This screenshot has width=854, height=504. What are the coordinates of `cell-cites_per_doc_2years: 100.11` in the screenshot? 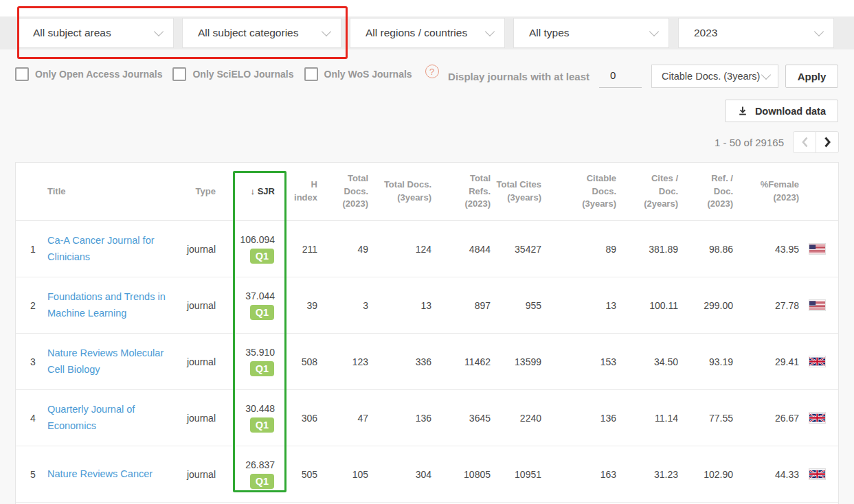 It's located at (650, 306).